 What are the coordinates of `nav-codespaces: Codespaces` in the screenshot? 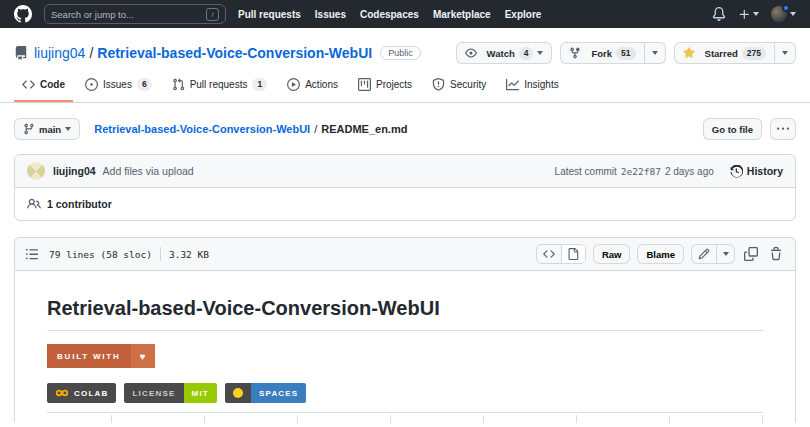 It's located at (390, 14).